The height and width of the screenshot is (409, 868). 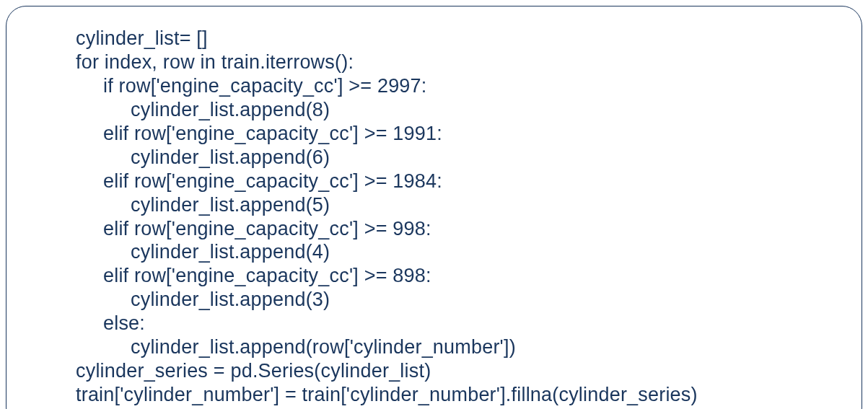 What do you see at coordinates (455, 229) in the screenshot?
I see `code-line: elif row['engine_capacity_cc'] >= 998:` at bounding box center [455, 229].